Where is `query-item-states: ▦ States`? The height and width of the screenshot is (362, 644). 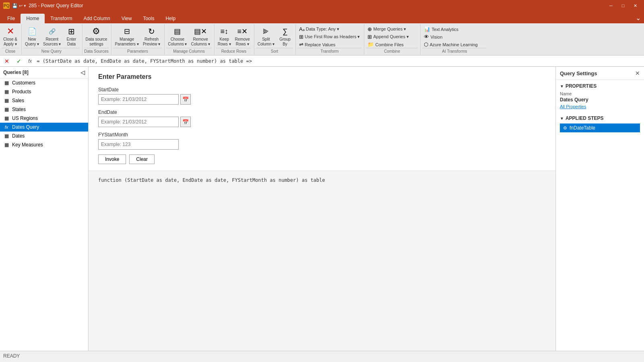 query-item-states: ▦ States is located at coordinates (44, 109).